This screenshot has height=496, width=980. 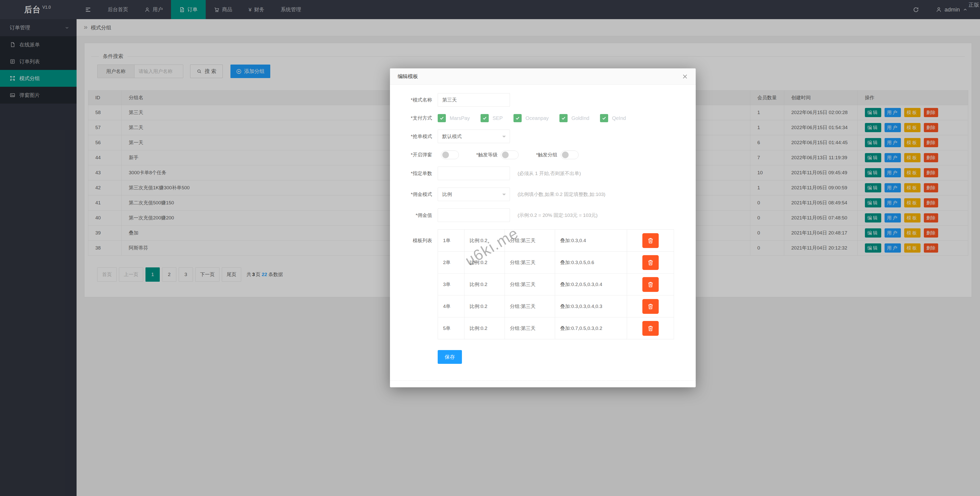 I want to click on cell-stack: 叠加:0.7,0.5,0.3,0.2, so click(x=591, y=328).